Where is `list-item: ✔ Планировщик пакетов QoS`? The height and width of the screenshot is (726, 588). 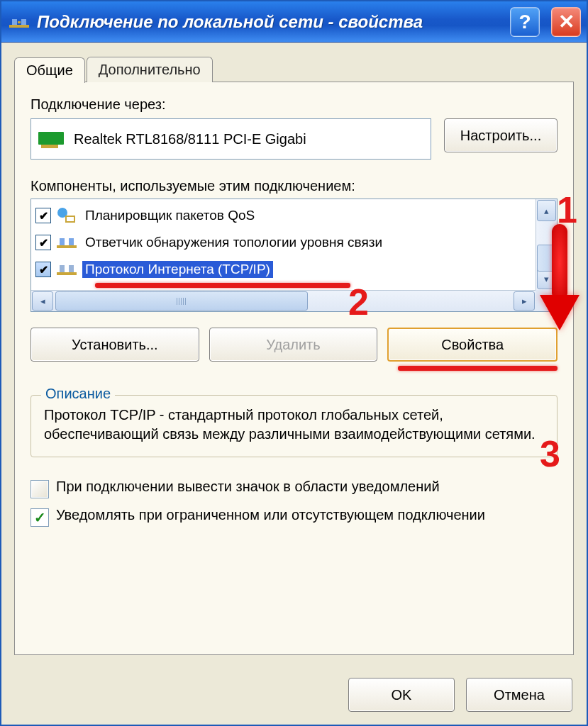 list-item: ✔ Планировщик пакетов QoS is located at coordinates (284, 216).